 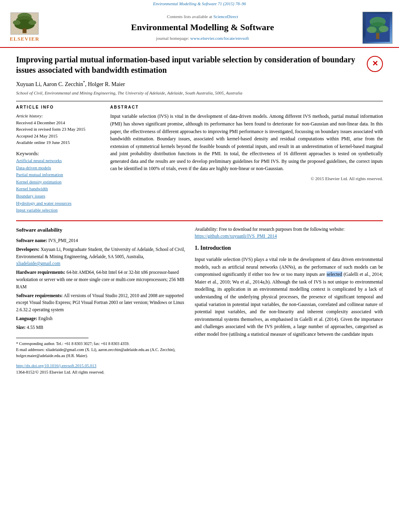 I want to click on journal-header: Environmental Modelling & Software 71 (2…, so click(x=200, y=24).